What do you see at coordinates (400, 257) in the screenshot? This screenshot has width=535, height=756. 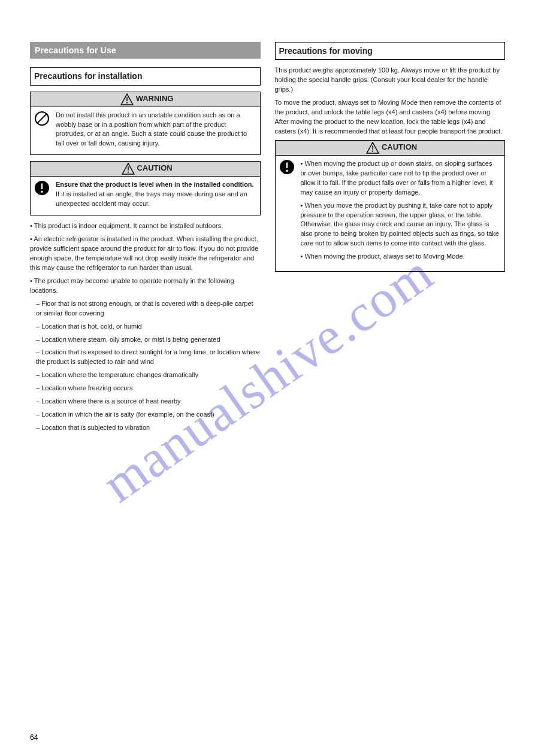 I see `caution-item-2: • When moving the product, always set to…` at bounding box center [400, 257].